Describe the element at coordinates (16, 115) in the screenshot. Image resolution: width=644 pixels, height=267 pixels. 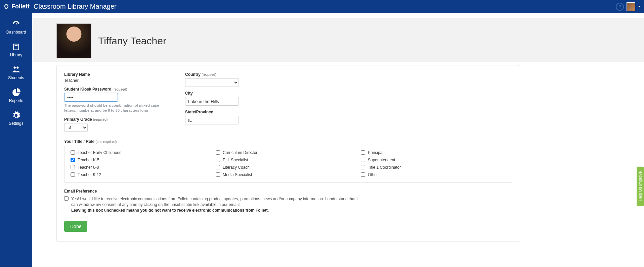
I see `settings-icon` at that location.